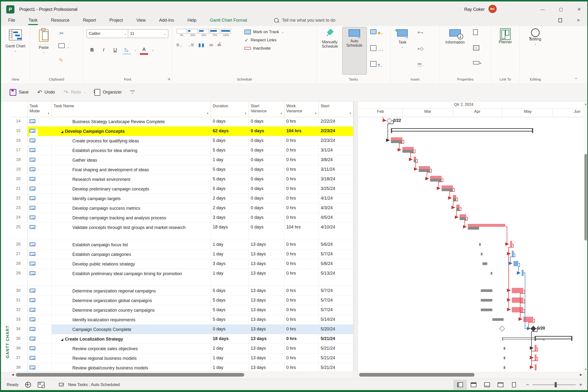 The height and width of the screenshot is (392, 588). Describe the element at coordinates (131, 278) in the screenshot. I see `task-name-cell: Establish preliminary ideal campaign tim…` at that location.